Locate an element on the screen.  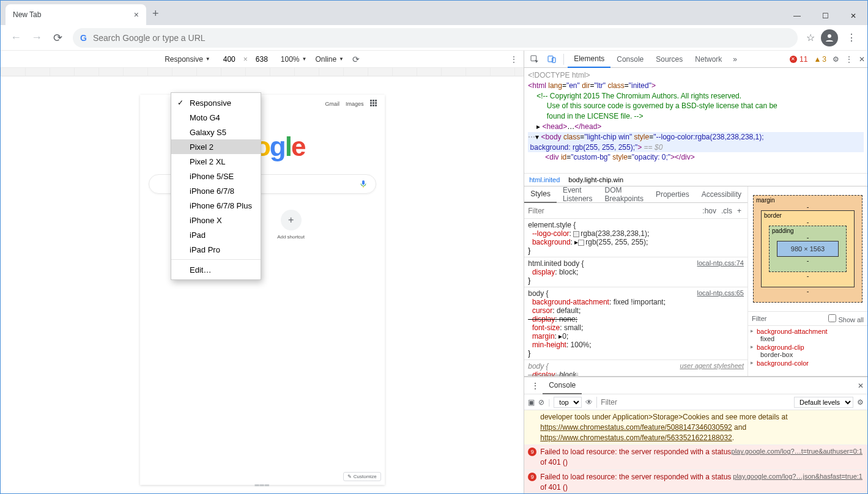
device-menu-item: iPad Pro is located at coordinates (216, 249).